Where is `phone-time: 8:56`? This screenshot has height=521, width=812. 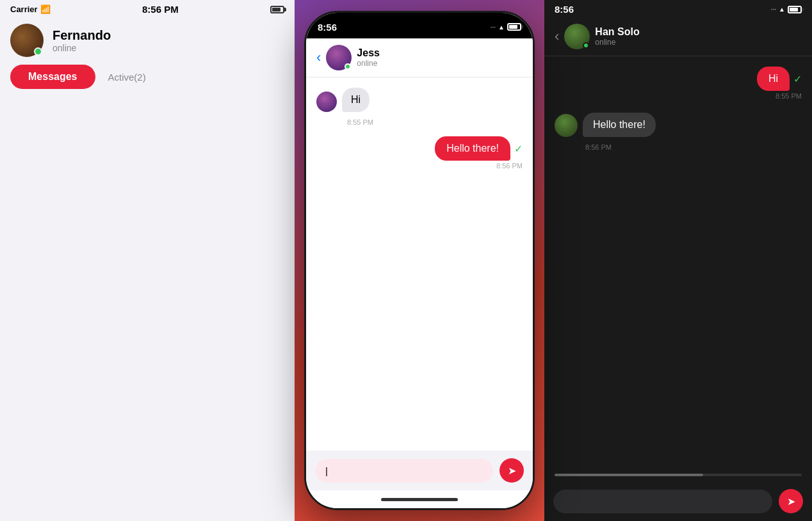
phone-time: 8:56 is located at coordinates (327, 27).